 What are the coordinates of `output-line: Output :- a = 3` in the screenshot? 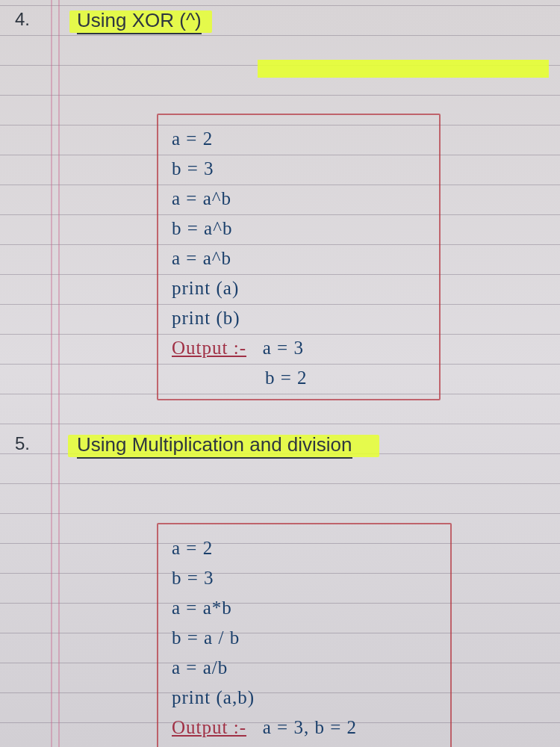 It's located at (299, 348).